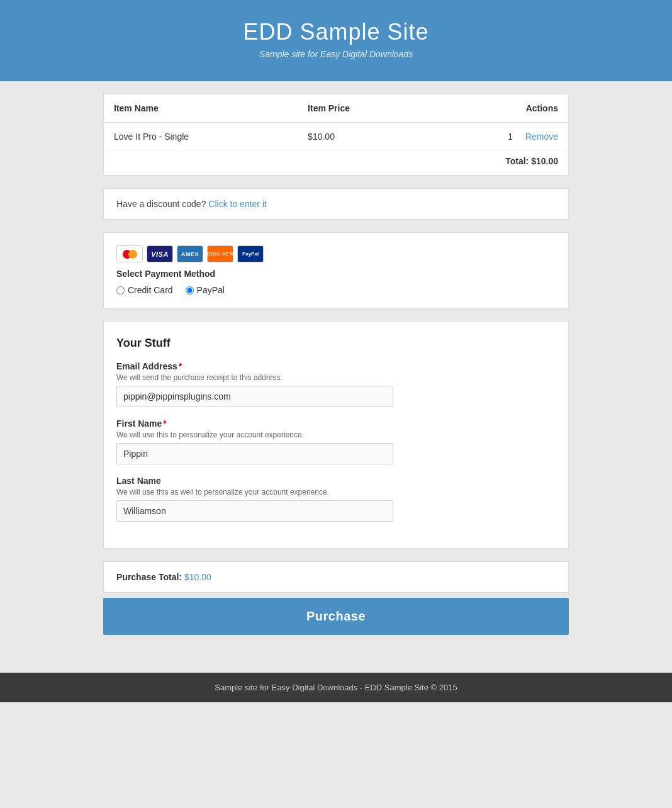 The image size is (672, 808). What do you see at coordinates (336, 257) in the screenshot?
I see `payment-icons-row: VISA AMEX DISC·VER PayPal` at bounding box center [336, 257].